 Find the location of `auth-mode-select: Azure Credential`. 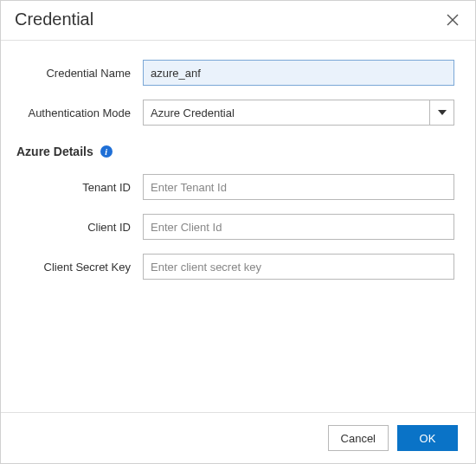

auth-mode-select: Azure Credential is located at coordinates (299, 113).